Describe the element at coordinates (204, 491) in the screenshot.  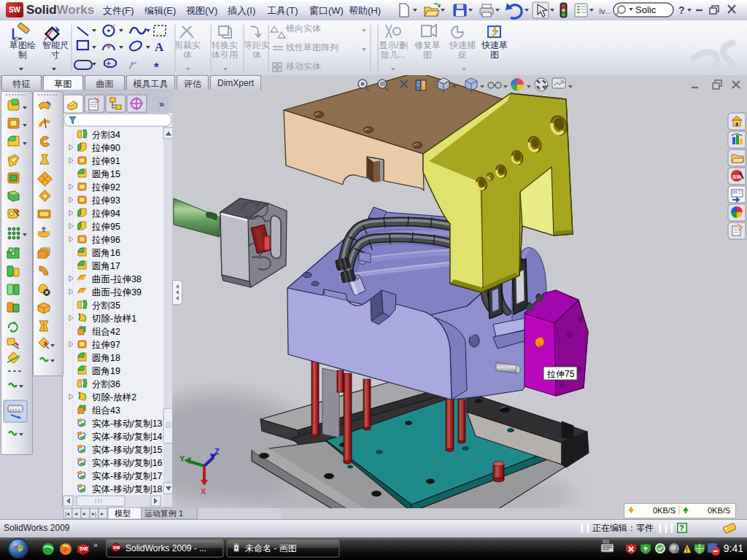
I see `svg-text: X` at that location.